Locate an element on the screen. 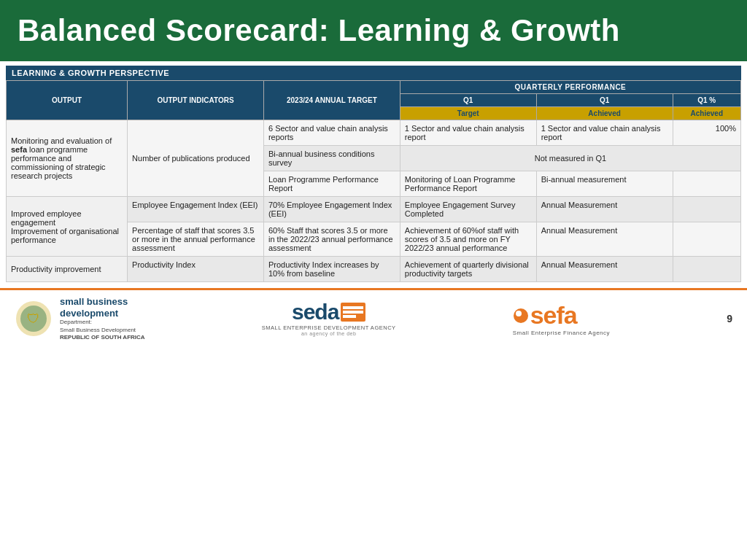  annual-target-3: Productivity Index increases by 10% from… is located at coordinates (331, 270).